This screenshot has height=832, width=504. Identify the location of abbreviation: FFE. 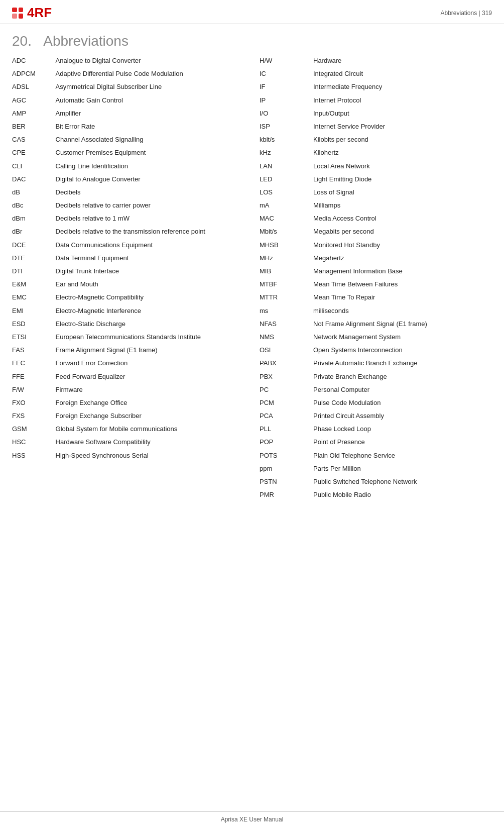
(34, 377).